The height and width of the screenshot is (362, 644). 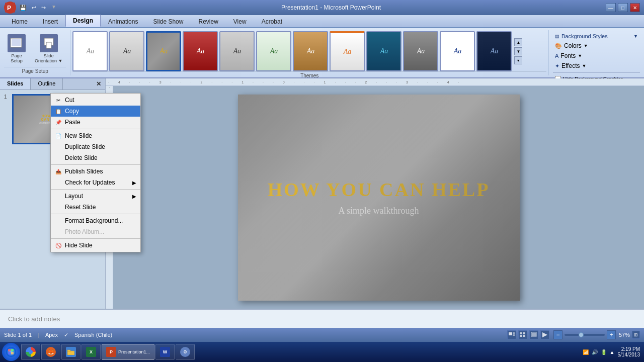 What do you see at coordinates (274, 51) in the screenshot?
I see `theme-6: Aa` at bounding box center [274, 51].